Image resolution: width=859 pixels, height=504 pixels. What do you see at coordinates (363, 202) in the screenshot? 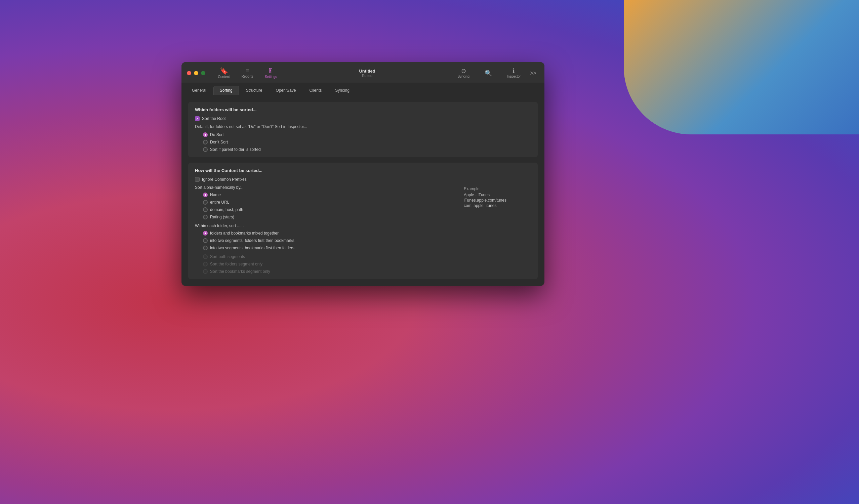
I see `sort-alpha-section: Sort alpha-numerically by... Name entire…` at bounding box center [363, 202].